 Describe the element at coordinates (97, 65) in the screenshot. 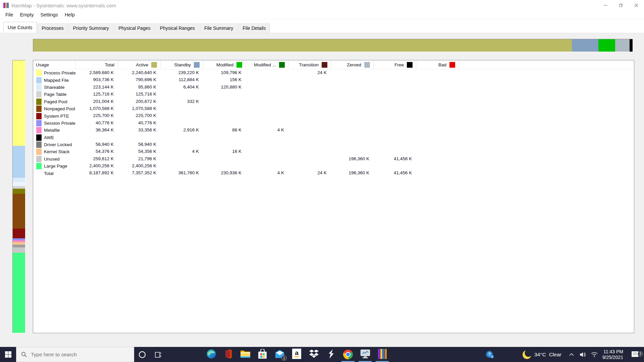

I see `column-header-total: Total` at that location.